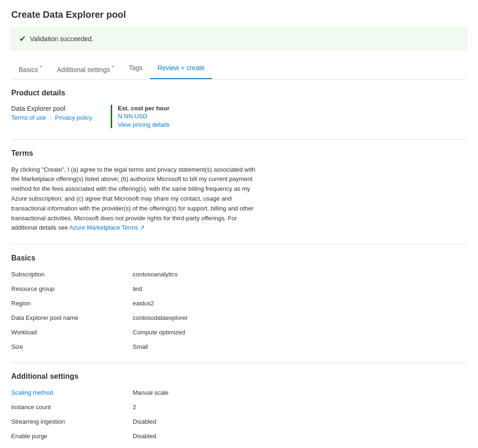 The height and width of the screenshot is (448, 478). Describe the element at coordinates (239, 153) in the screenshot. I see `terms-title: Terms` at that location.